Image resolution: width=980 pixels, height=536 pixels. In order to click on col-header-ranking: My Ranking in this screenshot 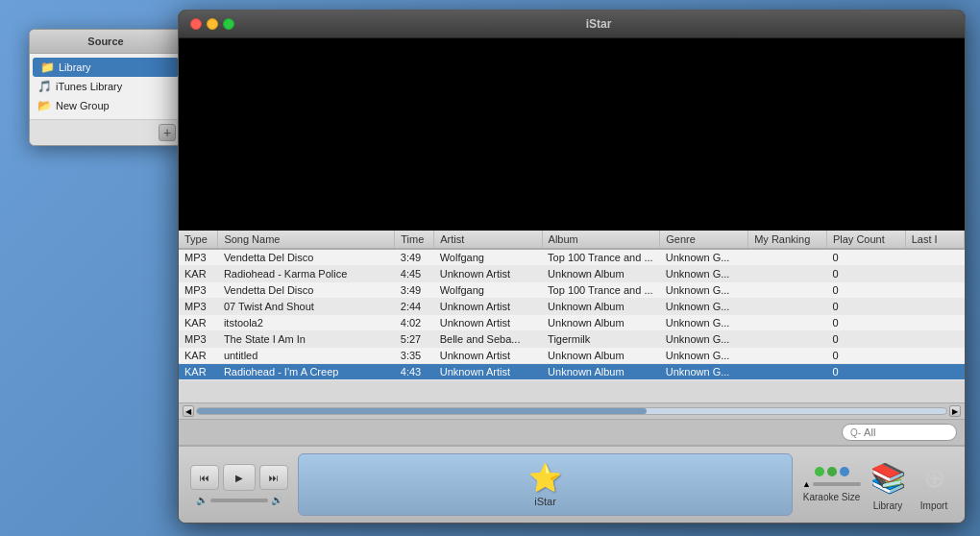, I will do `click(788, 240)`.